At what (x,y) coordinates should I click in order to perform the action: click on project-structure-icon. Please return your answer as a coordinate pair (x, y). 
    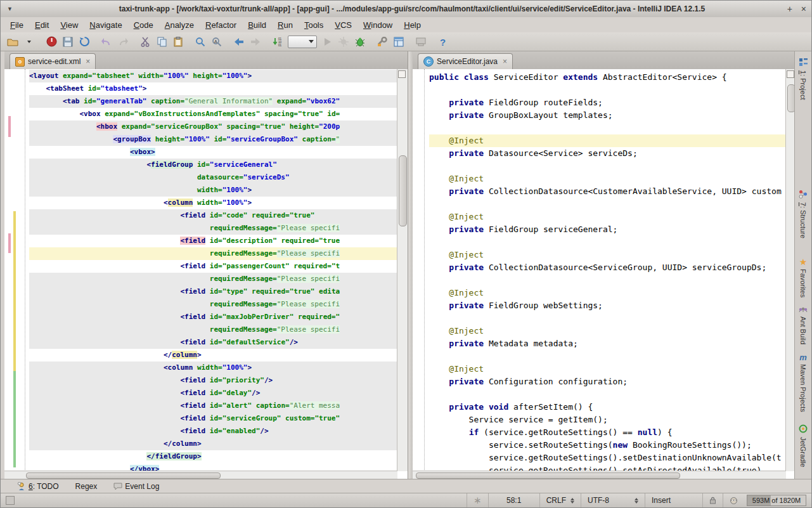
    Looking at the image, I should click on (399, 42).